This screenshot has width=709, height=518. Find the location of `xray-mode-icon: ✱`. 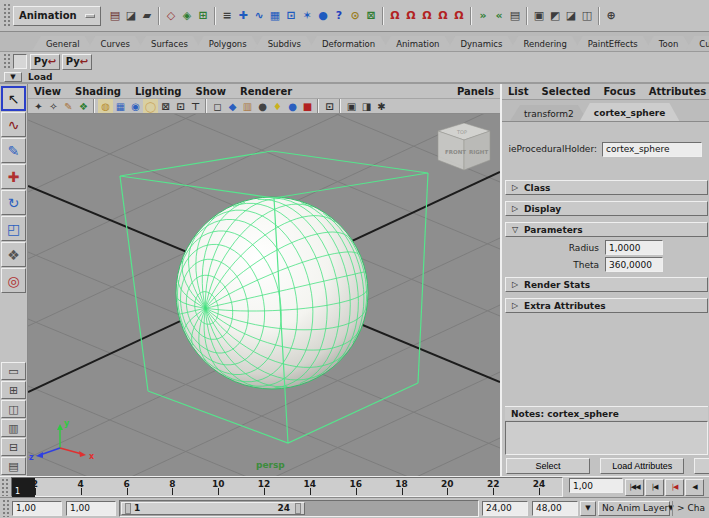

xray-mode-icon: ✱ is located at coordinates (382, 106).